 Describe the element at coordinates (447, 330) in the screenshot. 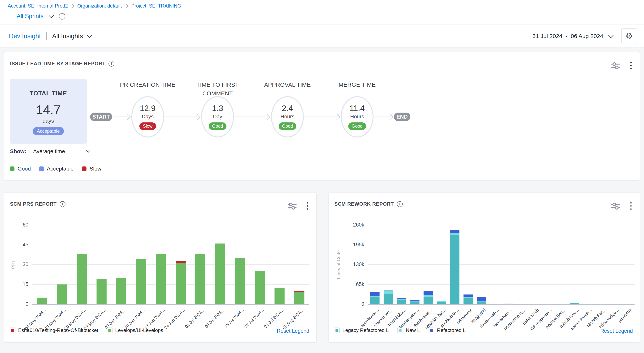

I see `chart-legend-item: Refactored L` at that location.